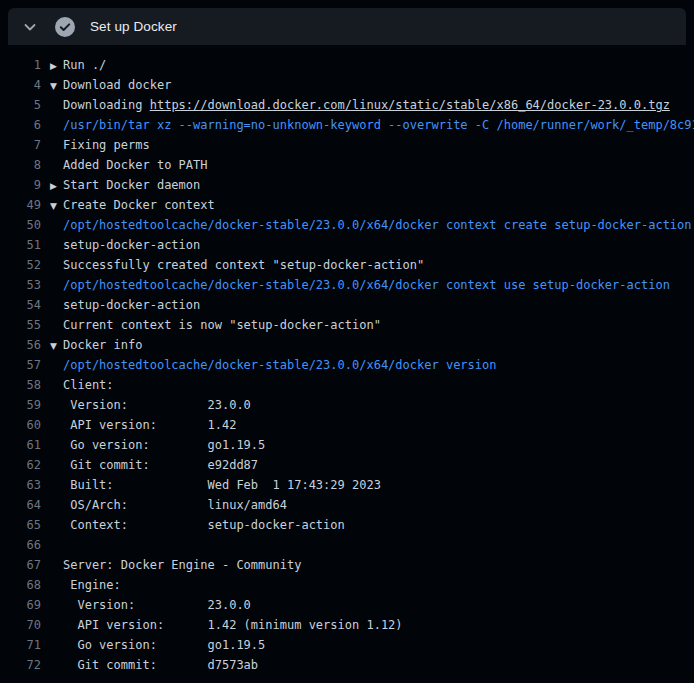  What do you see at coordinates (20, 345) in the screenshot?
I see `line-number: 56` at bounding box center [20, 345].